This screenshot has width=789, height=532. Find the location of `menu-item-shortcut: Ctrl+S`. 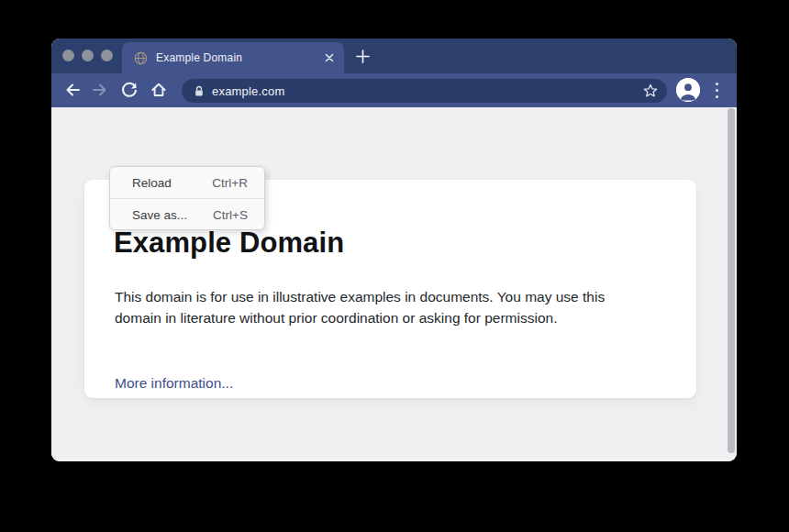

menu-item-shortcut: Ctrl+S is located at coordinates (230, 215).